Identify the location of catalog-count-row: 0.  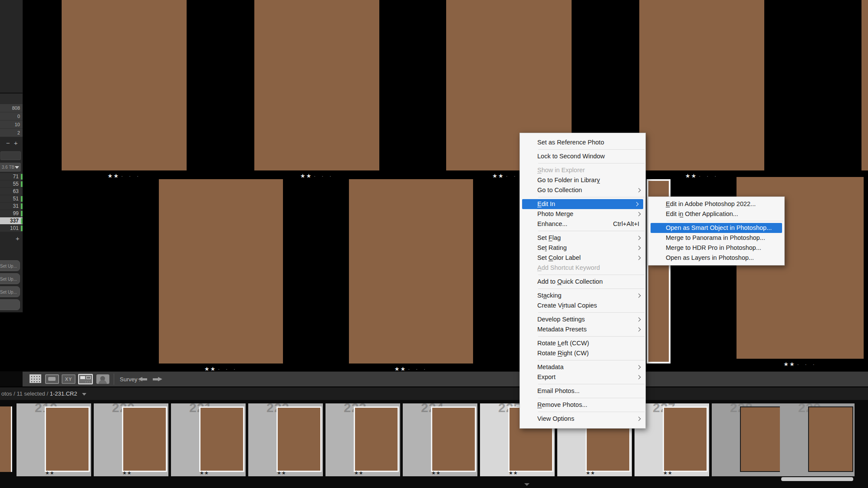
(11, 116).